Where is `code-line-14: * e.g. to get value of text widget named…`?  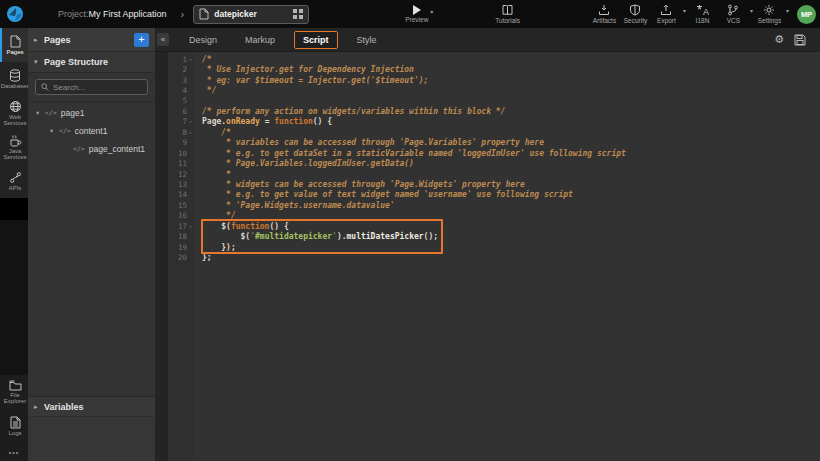
code-line-14: * e.g. to get value of text widget named… is located at coordinates (511, 195).